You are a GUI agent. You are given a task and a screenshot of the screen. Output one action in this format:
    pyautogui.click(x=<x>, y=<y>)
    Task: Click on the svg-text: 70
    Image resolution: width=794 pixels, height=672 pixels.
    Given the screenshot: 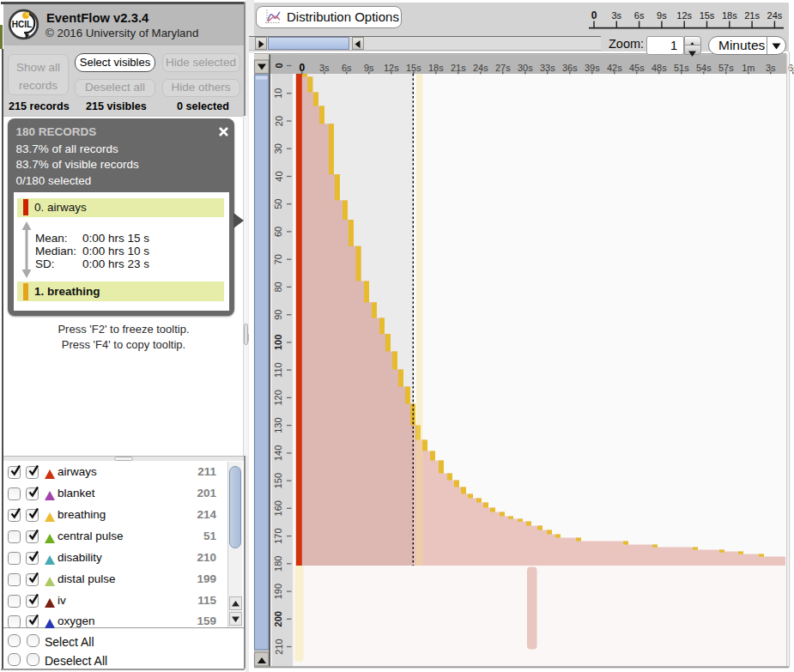 What is the action you would take?
    pyautogui.click(x=279, y=259)
    